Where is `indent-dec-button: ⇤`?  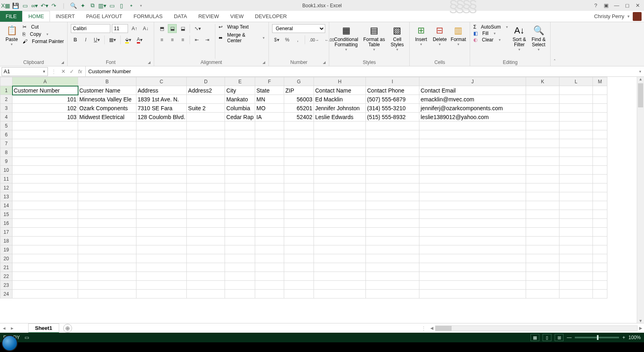 indent-dec-button: ⇤ is located at coordinates (197, 40).